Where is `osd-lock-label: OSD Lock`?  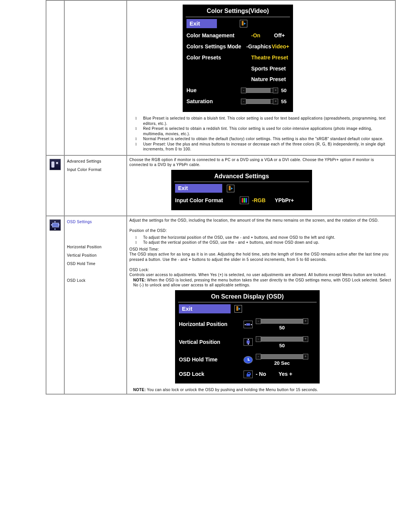 osd-lock-label: OSD Lock is located at coordinates (96, 281).